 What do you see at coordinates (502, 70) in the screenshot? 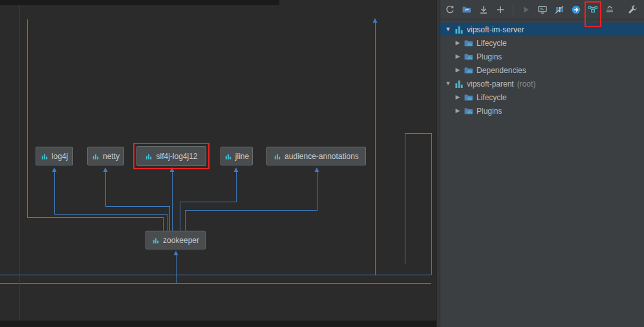
I see `tree-item-label: Dependencies` at bounding box center [502, 70].